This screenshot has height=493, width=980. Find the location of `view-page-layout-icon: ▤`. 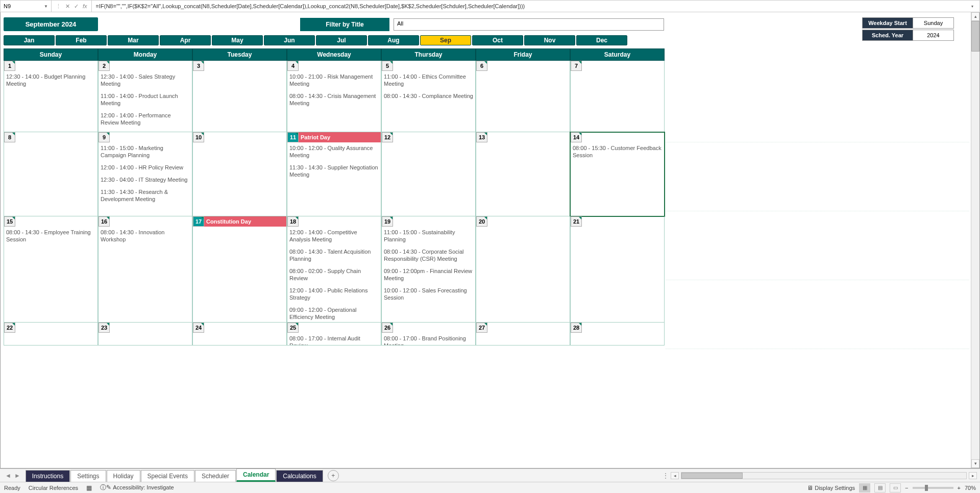

view-page-layout-icon: ▤ is located at coordinates (880, 488).